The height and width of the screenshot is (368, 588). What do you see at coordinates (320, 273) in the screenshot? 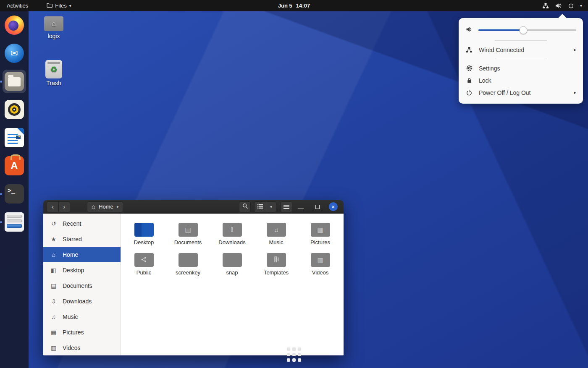
I see `folder-label: Videos` at bounding box center [320, 273].